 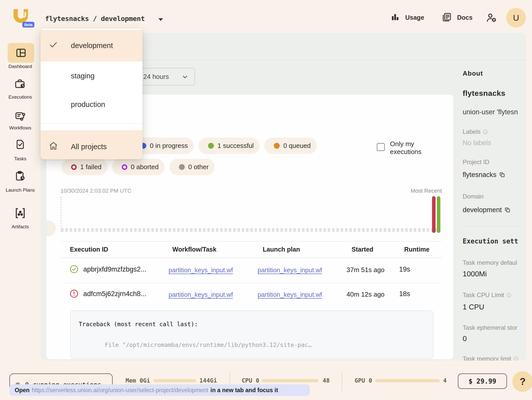 I want to click on project-id-label: Project ID, so click(x=476, y=162).